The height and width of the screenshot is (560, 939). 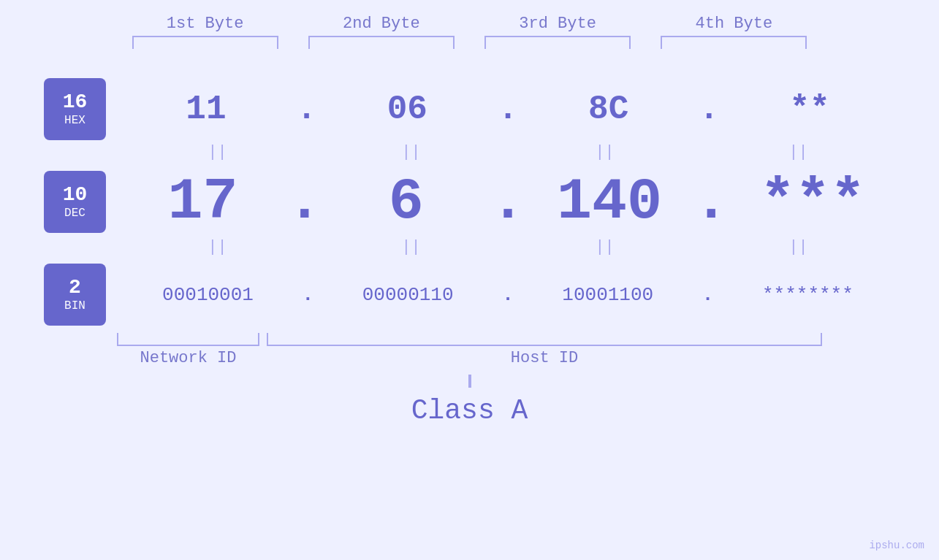 I want to click on byte3-label: 3rd Byte, so click(x=558, y=23).